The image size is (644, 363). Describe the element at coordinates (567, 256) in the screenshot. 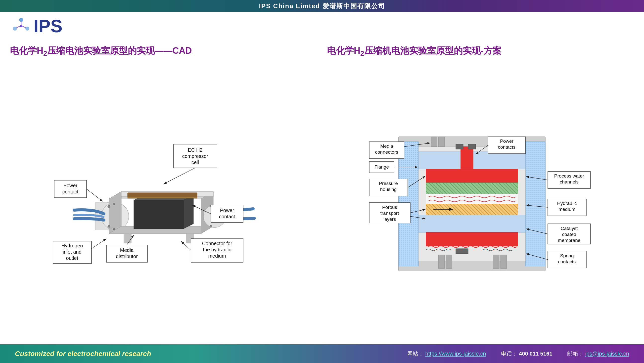

I see `svg-text: Spring` at that location.